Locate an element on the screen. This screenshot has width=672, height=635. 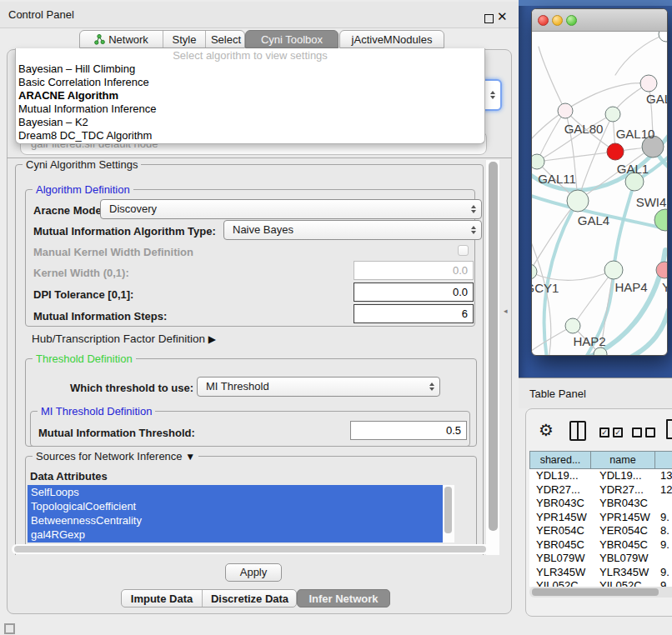
algorithm-option: ARACNE Algorithm is located at coordinates (250, 96).